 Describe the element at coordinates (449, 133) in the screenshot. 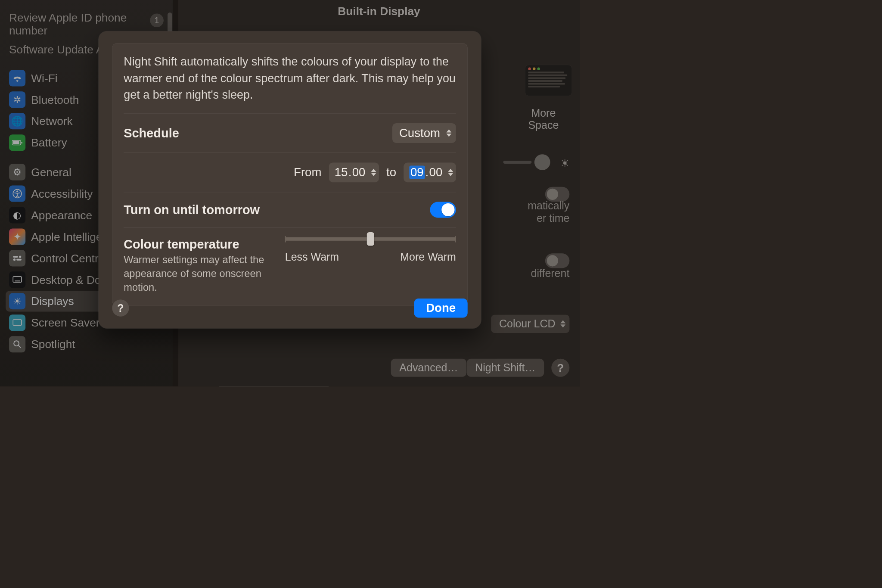

I see `popup-indicator-icon` at that location.